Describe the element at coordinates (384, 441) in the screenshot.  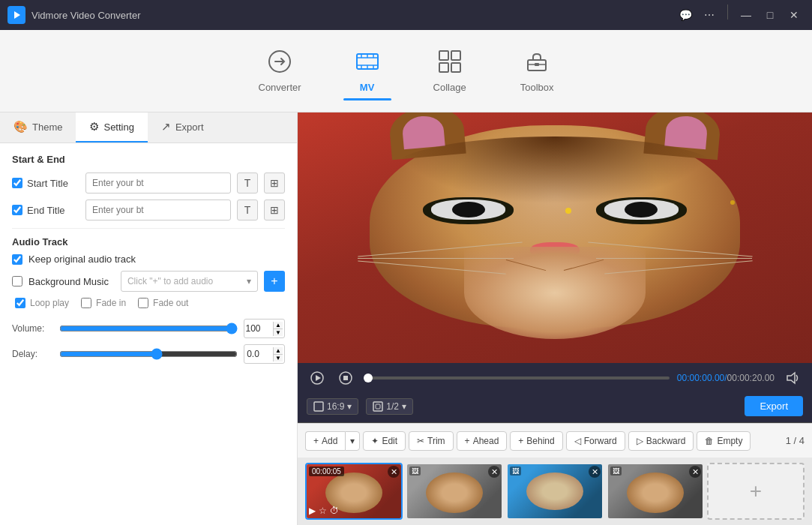
I see `edit-button: ✦ Edit` at that location.